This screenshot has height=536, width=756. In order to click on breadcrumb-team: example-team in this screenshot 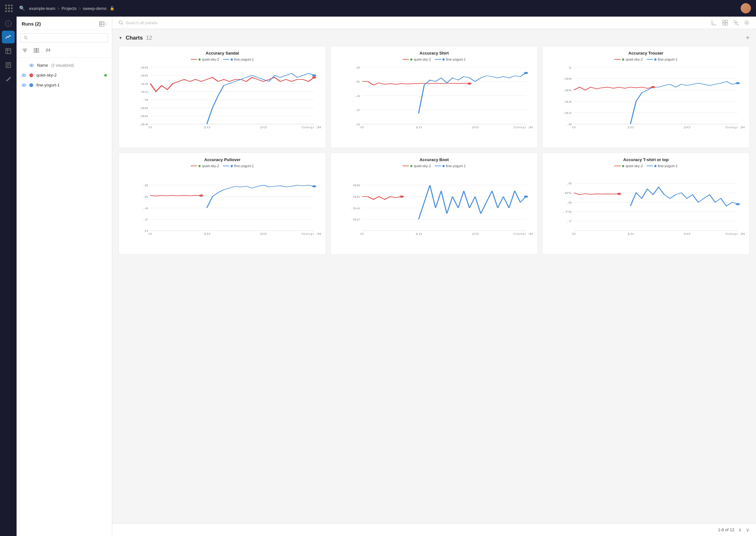, I will do `click(42, 9)`.